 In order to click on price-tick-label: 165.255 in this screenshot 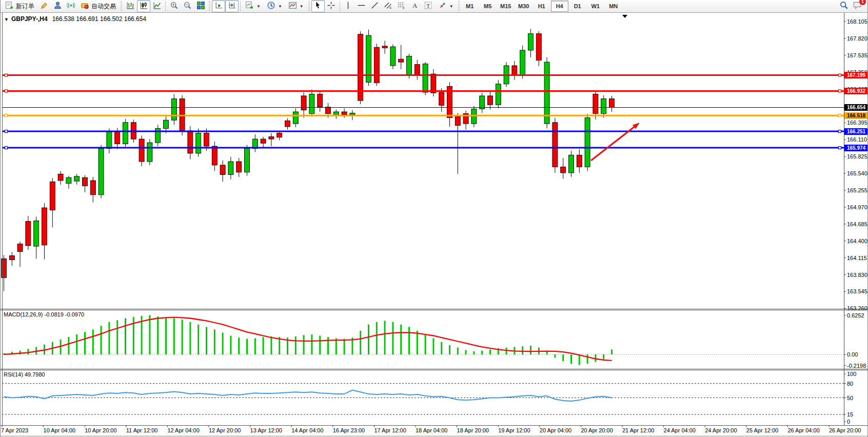, I will do `click(857, 190)`.